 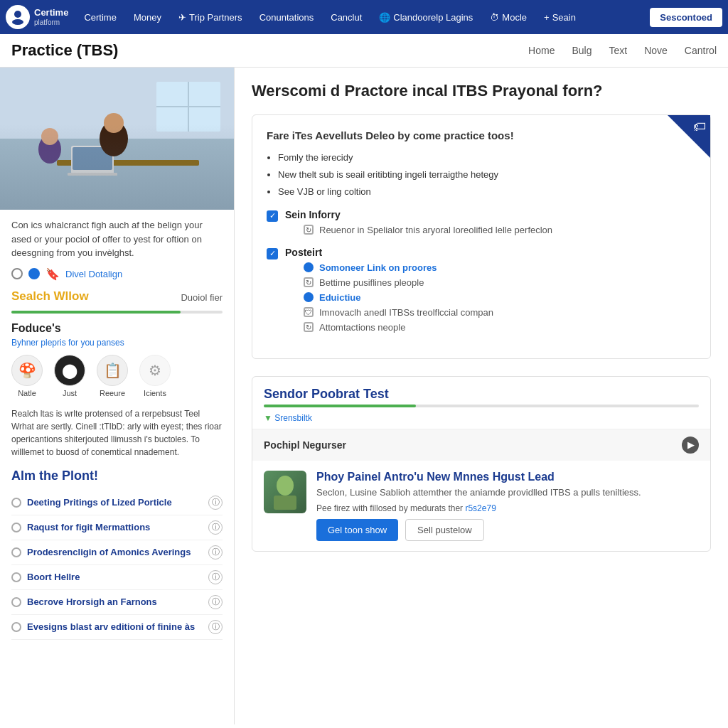 I want to click on logo: Certime platform, so click(x=37, y=17).